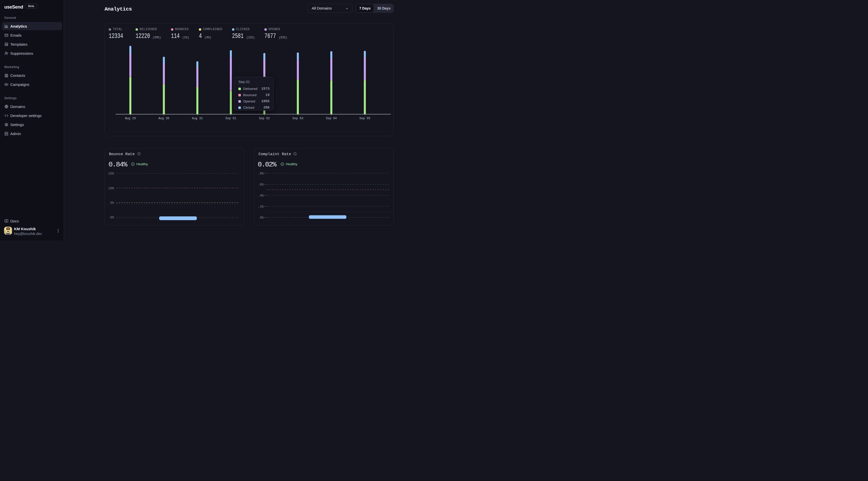 The width and height of the screenshot is (868, 481). I want to click on svg-text: Sep 03, so click(298, 119).